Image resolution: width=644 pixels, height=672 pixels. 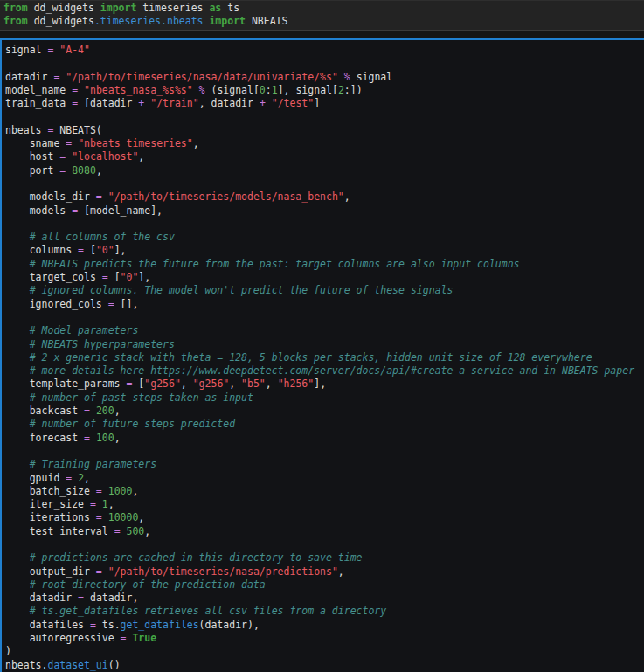 What do you see at coordinates (325, 479) in the screenshot?
I see `code-line: gpuid = 2,` at bounding box center [325, 479].